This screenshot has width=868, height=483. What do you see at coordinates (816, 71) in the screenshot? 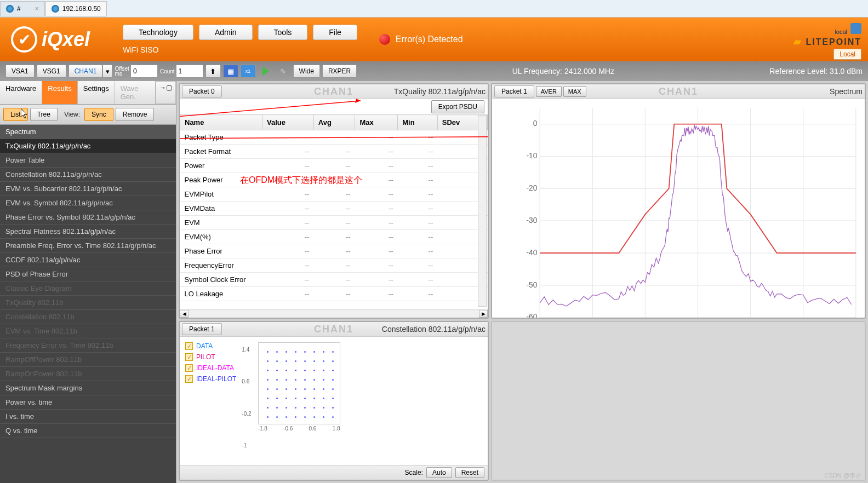
I see `ref-level-info: Reference Level: 31.0 dBm` at bounding box center [816, 71].